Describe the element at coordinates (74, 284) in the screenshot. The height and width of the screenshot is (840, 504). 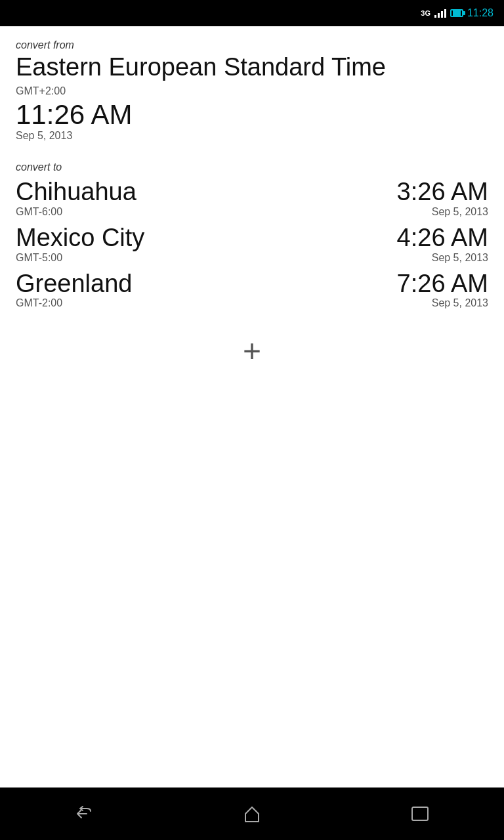
I see `city-name: Greenland` at that location.